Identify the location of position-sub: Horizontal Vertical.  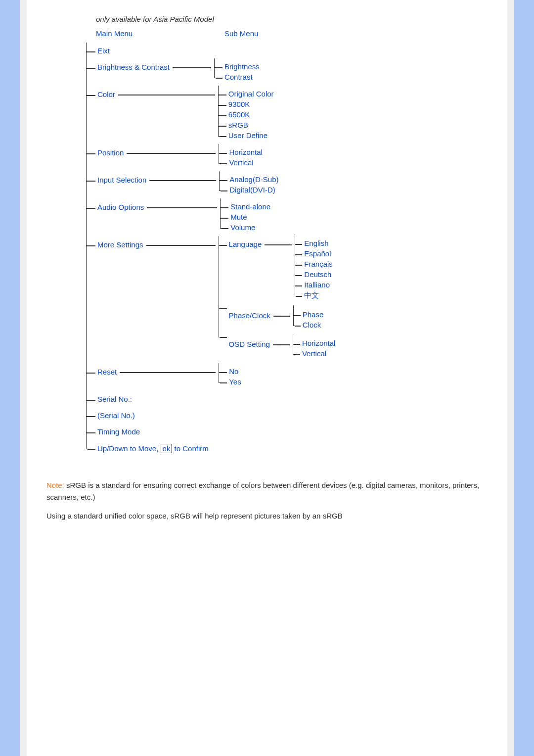
(240, 156).